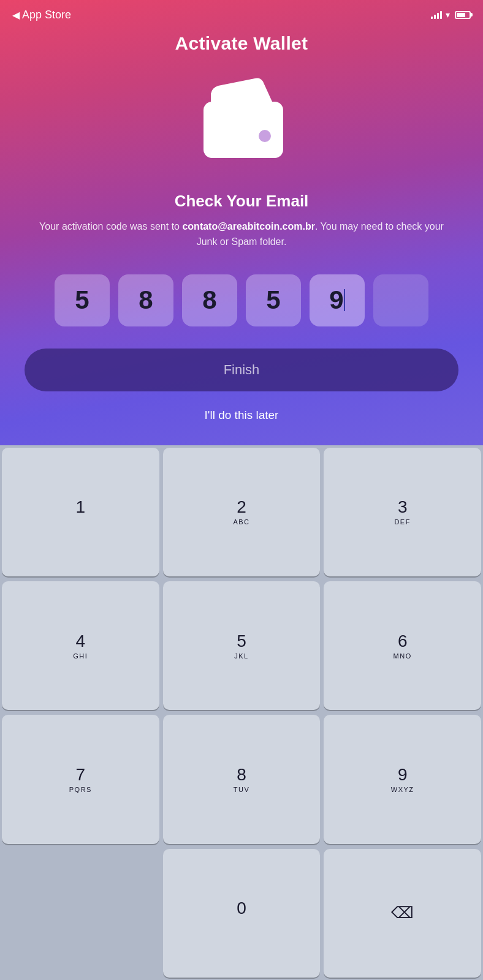 The height and width of the screenshot is (980, 483). Describe the element at coordinates (242, 923) in the screenshot. I see `key-0-letters` at that location.